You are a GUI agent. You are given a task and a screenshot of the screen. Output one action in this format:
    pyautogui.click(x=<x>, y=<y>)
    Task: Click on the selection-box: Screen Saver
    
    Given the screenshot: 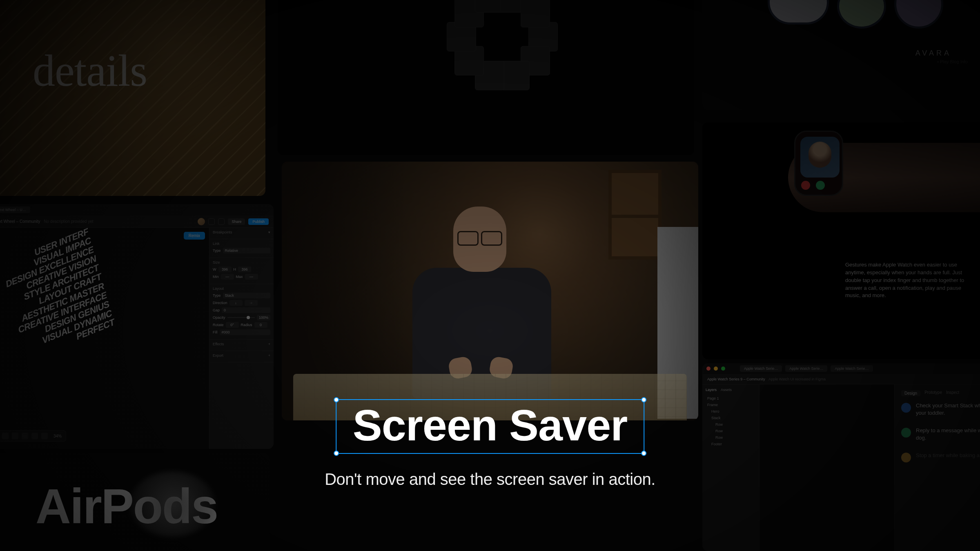 What is the action you would take?
    pyautogui.click(x=490, y=427)
    